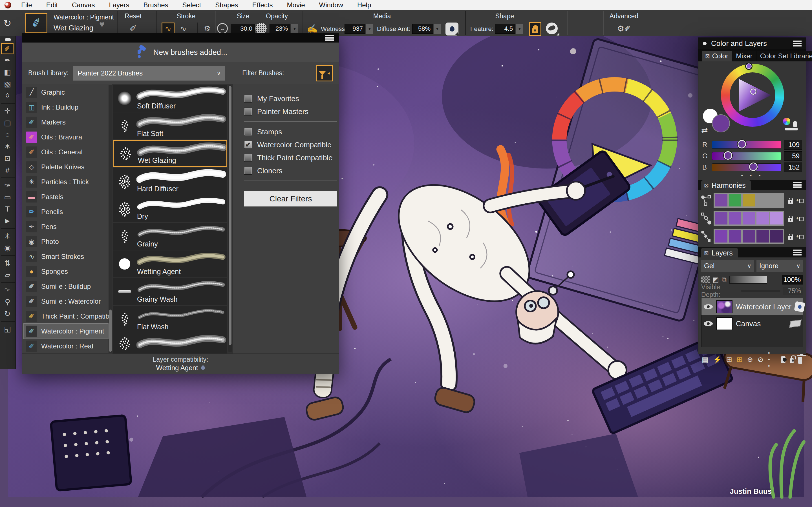 The height and width of the screenshot is (507, 812). Describe the element at coordinates (359, 29) in the screenshot. I see `wetness-field: 937 ▼` at that location.